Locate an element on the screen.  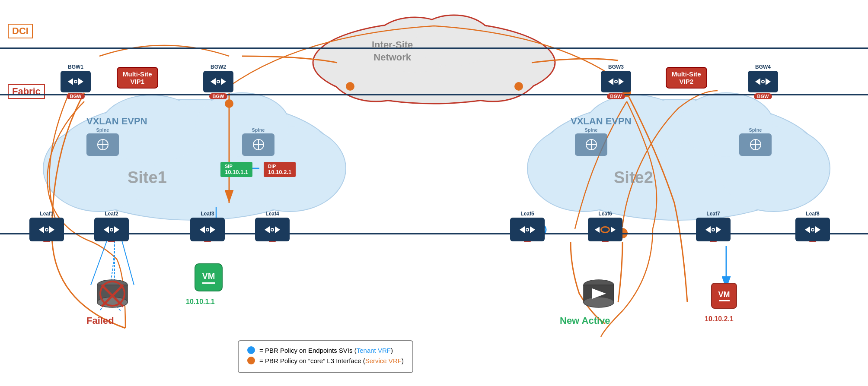
dci-line is located at coordinates (434, 48).